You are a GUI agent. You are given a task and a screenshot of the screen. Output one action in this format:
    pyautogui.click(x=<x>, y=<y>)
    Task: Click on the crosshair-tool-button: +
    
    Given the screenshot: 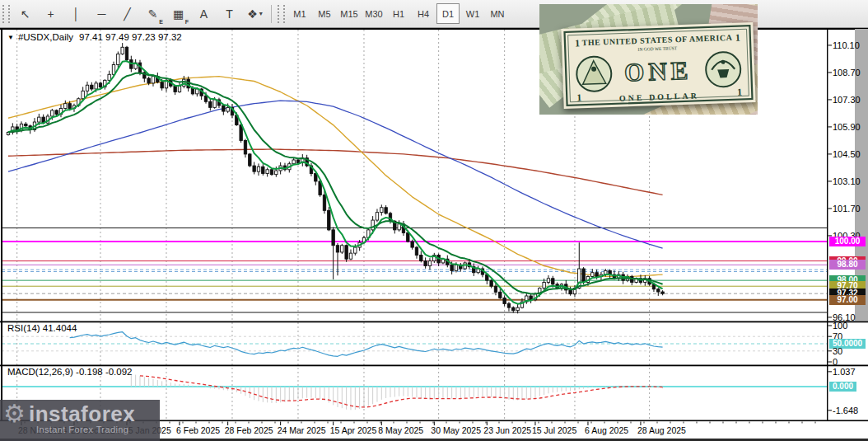 What is the action you would take?
    pyautogui.click(x=51, y=13)
    